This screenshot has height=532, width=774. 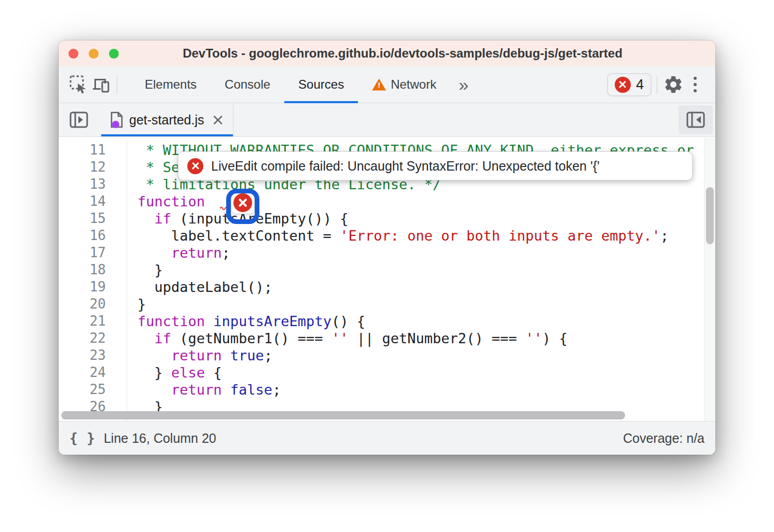 What do you see at coordinates (82, 356) in the screenshot?
I see `line-number: 23` at bounding box center [82, 356].